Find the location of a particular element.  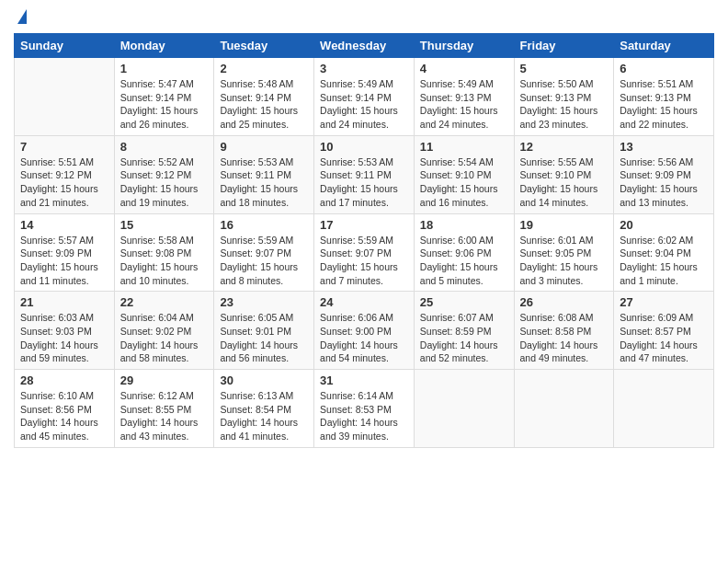

day-info: Sunrise: 5:48 AM Sunset: 9:14 PM Dayligh… is located at coordinates (264, 105).